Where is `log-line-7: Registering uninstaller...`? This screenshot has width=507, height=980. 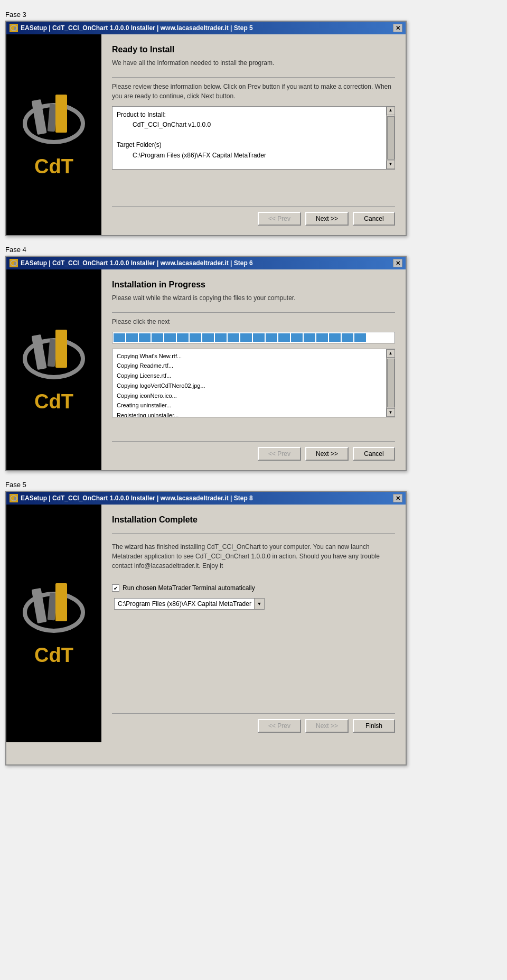 log-line-7: Registering uninstaller... is located at coordinates (249, 414).